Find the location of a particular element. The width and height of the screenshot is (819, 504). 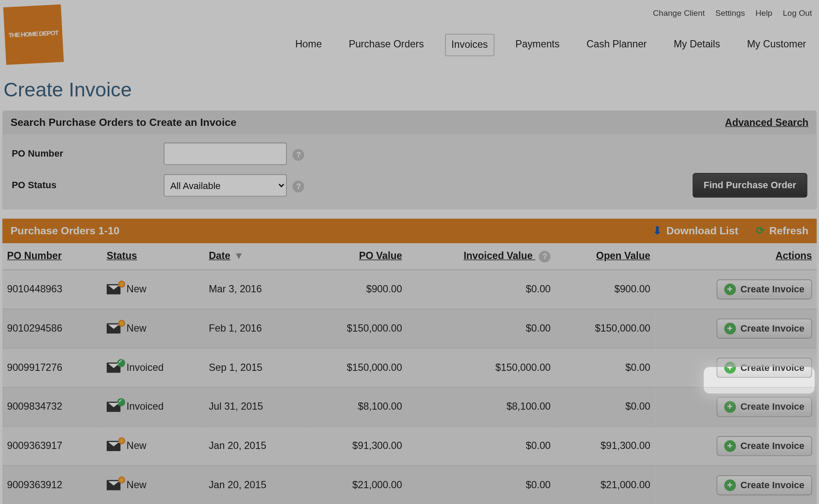

link-settings: Settings is located at coordinates (730, 13).